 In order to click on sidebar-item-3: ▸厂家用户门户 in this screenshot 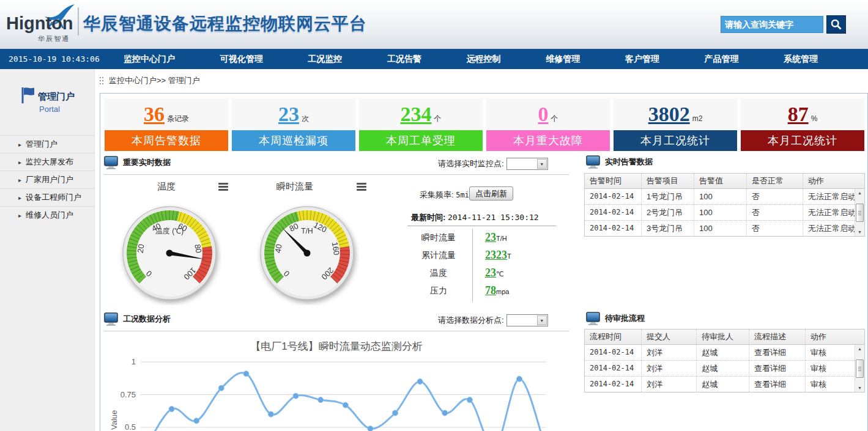, I will do `click(47, 180)`.